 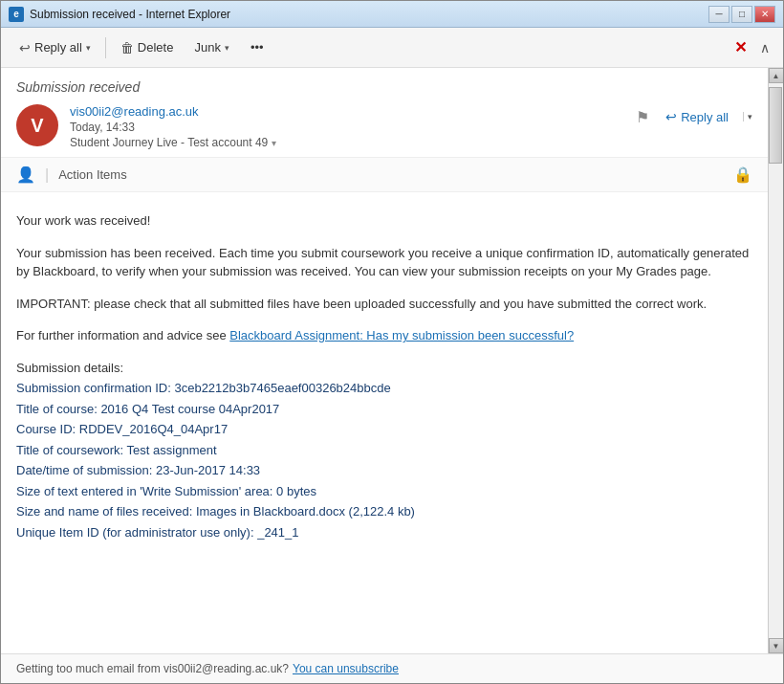 What do you see at coordinates (776, 76) in the screenshot?
I see `scroll-up-button: ▲` at bounding box center [776, 76].